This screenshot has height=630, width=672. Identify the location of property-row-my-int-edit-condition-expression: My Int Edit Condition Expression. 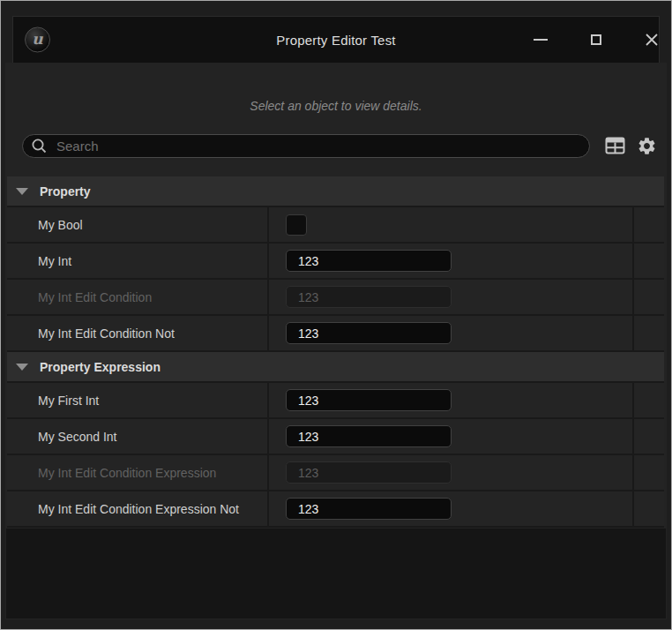
(335, 473).